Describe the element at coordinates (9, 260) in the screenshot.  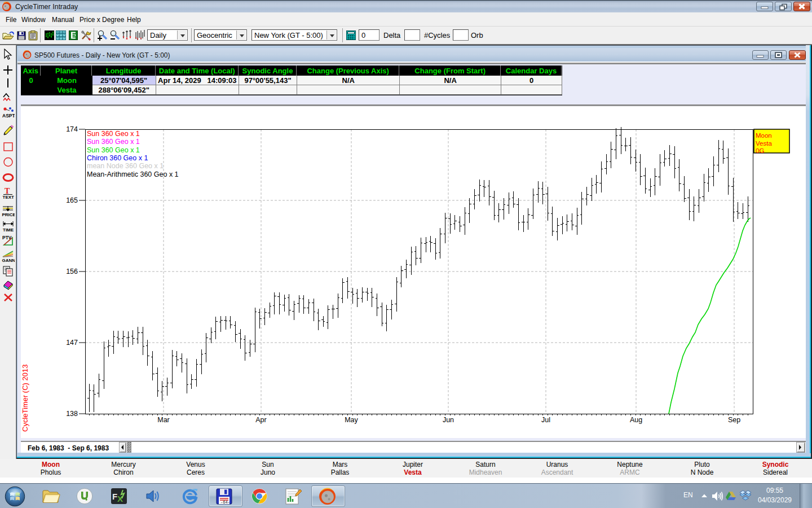
I see `svg-text: GANN` at that location.